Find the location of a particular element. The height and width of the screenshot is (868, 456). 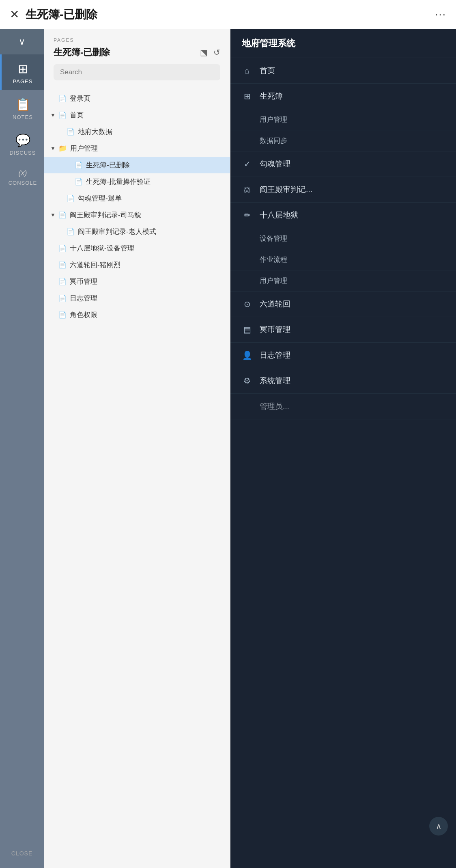

right-nav-label: 日志管理 is located at coordinates (275, 355).